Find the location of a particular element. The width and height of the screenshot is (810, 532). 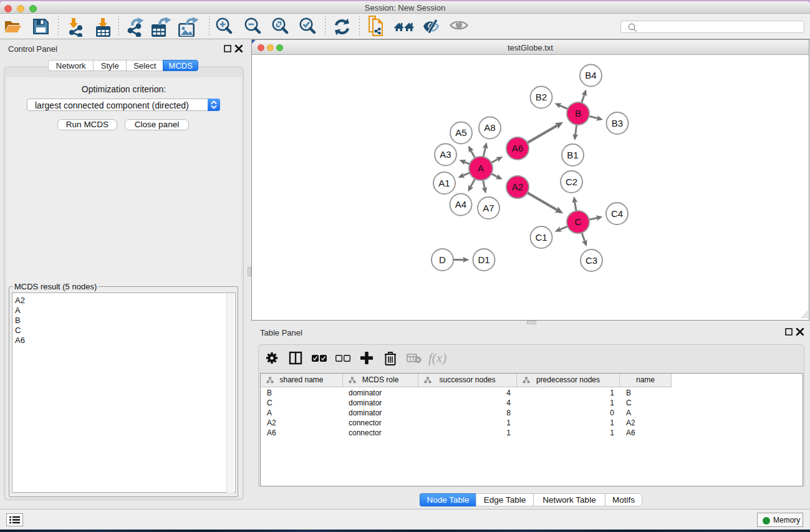

svg-text: A is located at coordinates (481, 168).